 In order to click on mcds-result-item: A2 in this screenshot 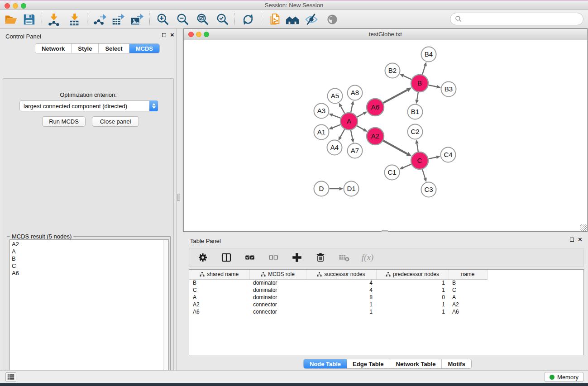, I will do `click(89, 244)`.